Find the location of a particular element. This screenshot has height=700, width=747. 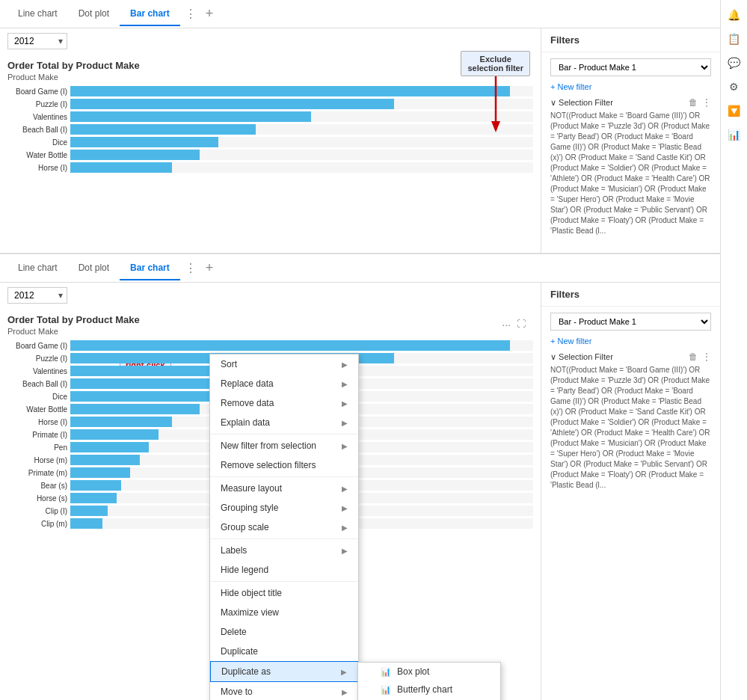

bar-label: Horse (I) is located at coordinates (37, 168).